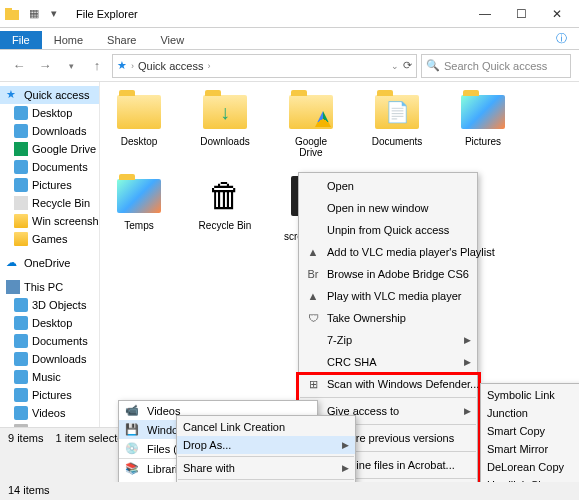 This screenshot has height=500, width=579. Describe the element at coordinates (530, 449) in the screenshot. I see `dropas-smart-mirror: Smart Mirror` at that location.